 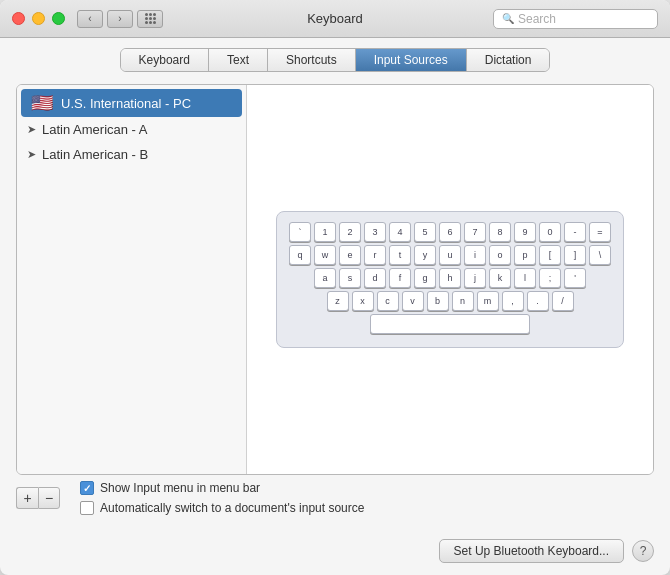 What do you see at coordinates (500, 232) in the screenshot?
I see `key-8: 8` at bounding box center [500, 232].